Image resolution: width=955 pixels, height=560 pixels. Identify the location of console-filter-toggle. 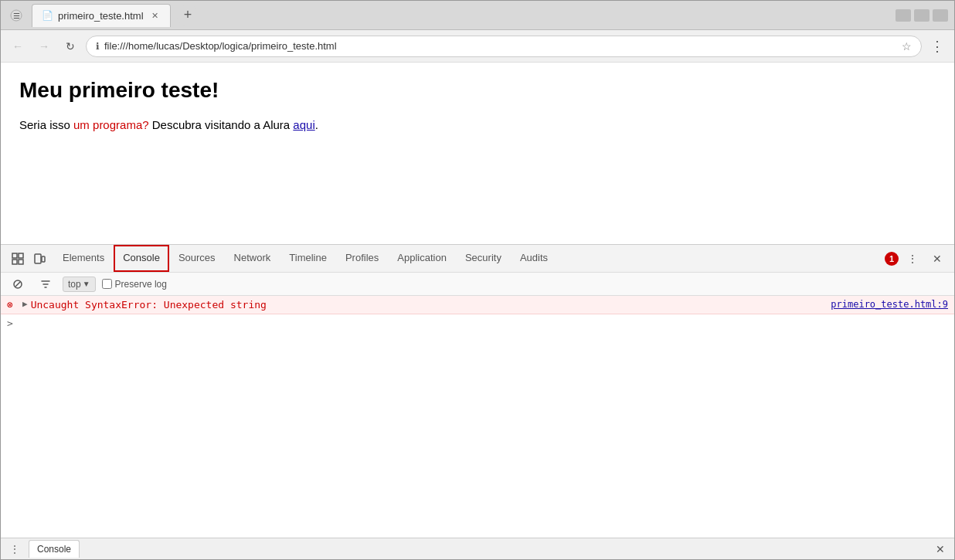
(46, 284).